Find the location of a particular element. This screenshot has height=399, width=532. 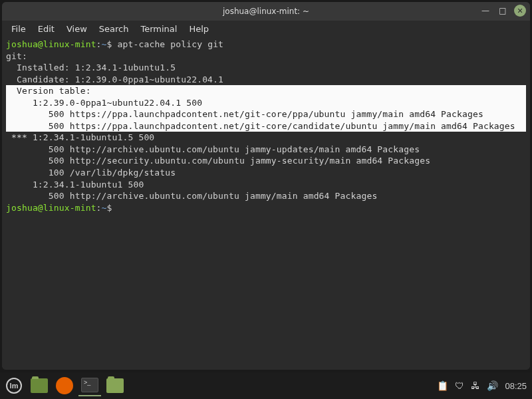

clock: 08:25 is located at coordinates (517, 386).